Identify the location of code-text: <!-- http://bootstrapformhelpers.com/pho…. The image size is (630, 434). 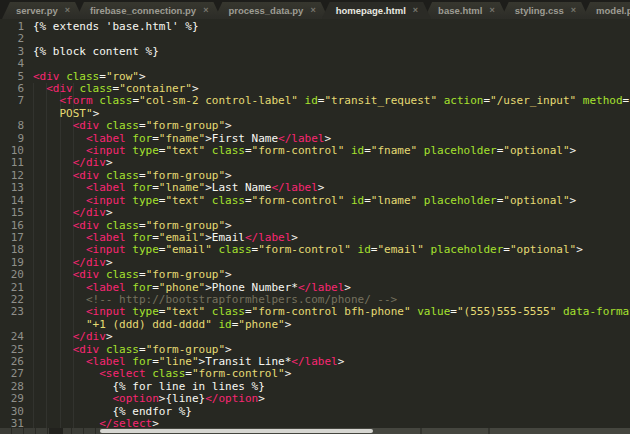
(332, 300).